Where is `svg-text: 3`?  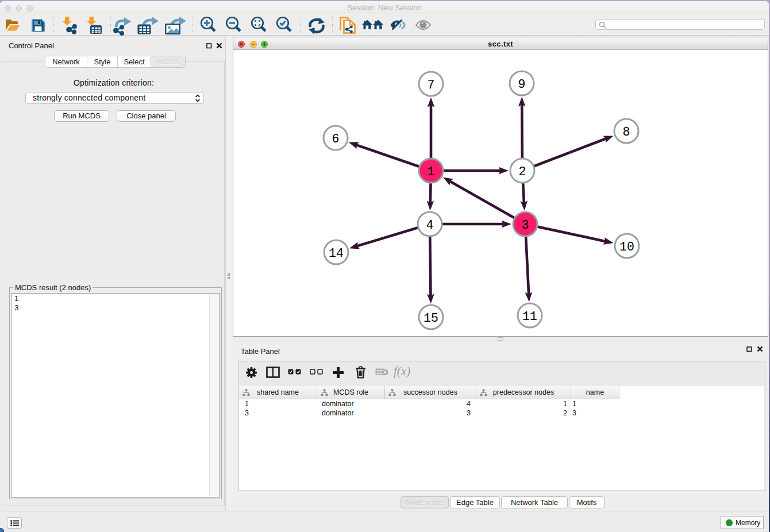 svg-text: 3 is located at coordinates (525, 225).